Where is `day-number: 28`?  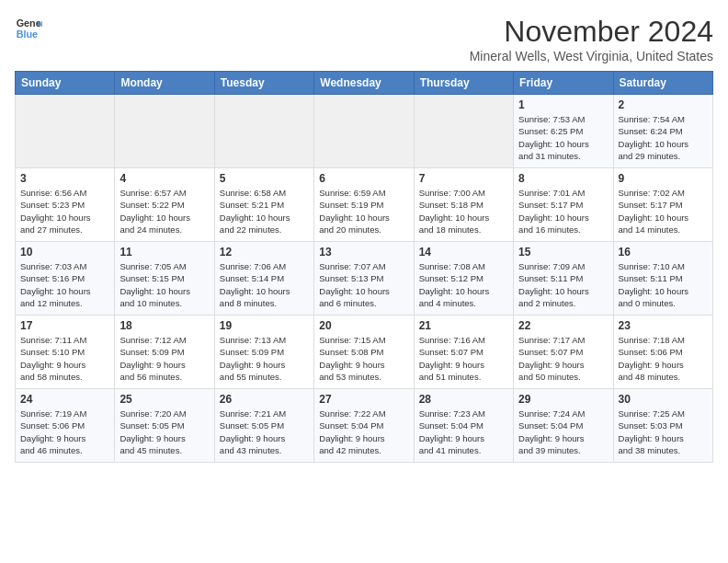 day-number: 28 is located at coordinates (463, 399).